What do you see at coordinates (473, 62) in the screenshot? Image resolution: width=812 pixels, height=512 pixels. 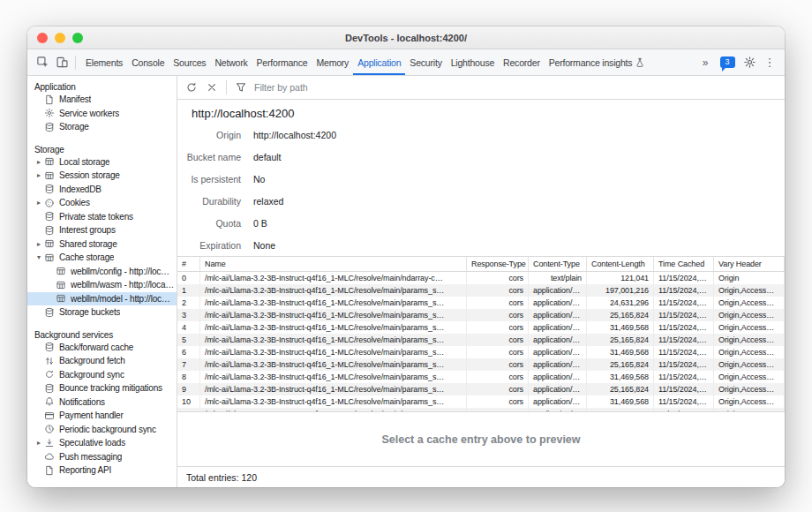 I see `tab-lighthouse: Lighthouse` at bounding box center [473, 62].